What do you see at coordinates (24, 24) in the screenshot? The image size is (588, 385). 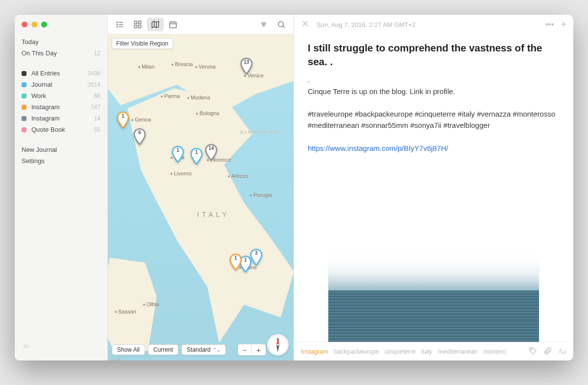 I see `close-window-icon` at bounding box center [24, 24].